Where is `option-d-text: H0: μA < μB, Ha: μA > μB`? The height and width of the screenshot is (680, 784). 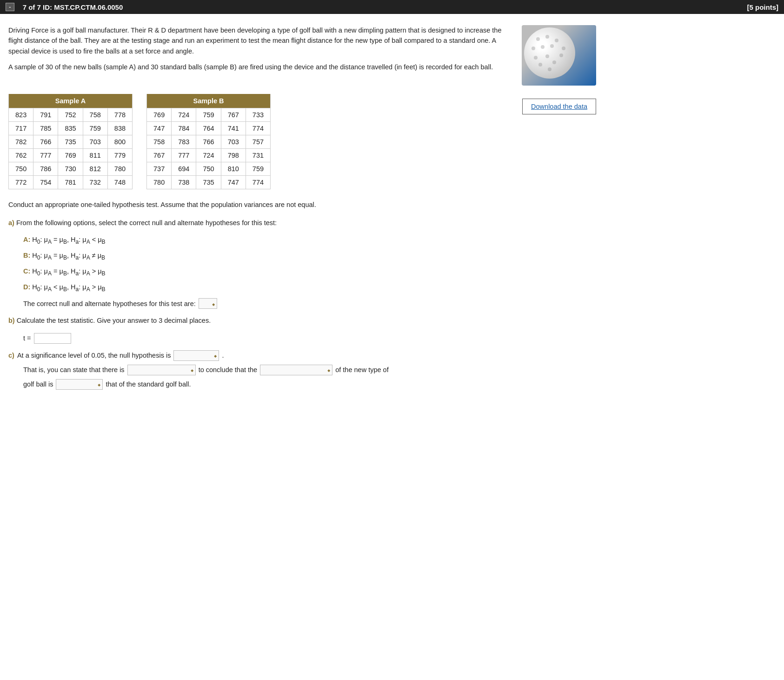
option-d-text: H0: μA < μB, Ha: μA > μB is located at coordinates (69, 287).